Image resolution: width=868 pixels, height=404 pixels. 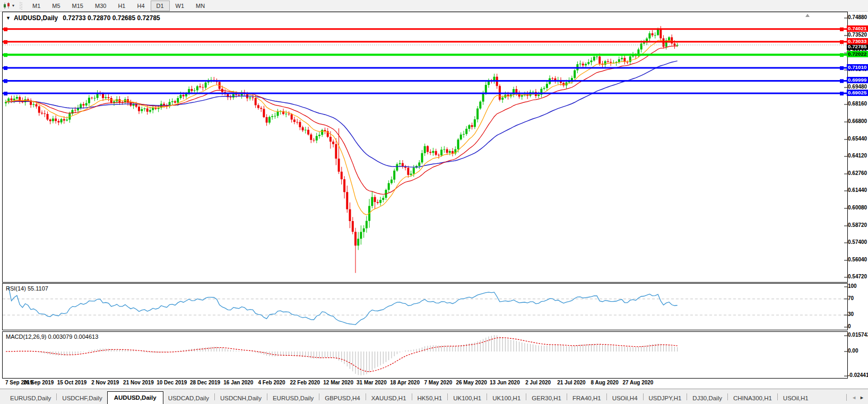 I want to click on tab-xauusd-h1: XAUUSD,H1, so click(x=389, y=399).